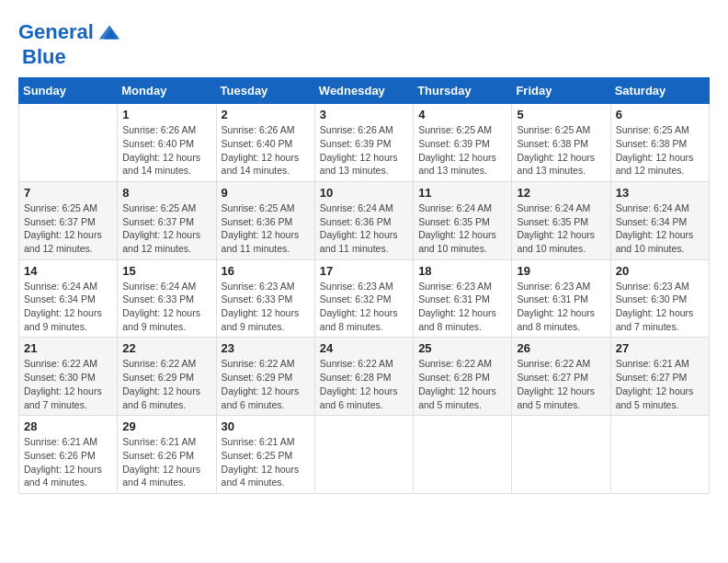  I want to click on day-number: 1, so click(166, 114).